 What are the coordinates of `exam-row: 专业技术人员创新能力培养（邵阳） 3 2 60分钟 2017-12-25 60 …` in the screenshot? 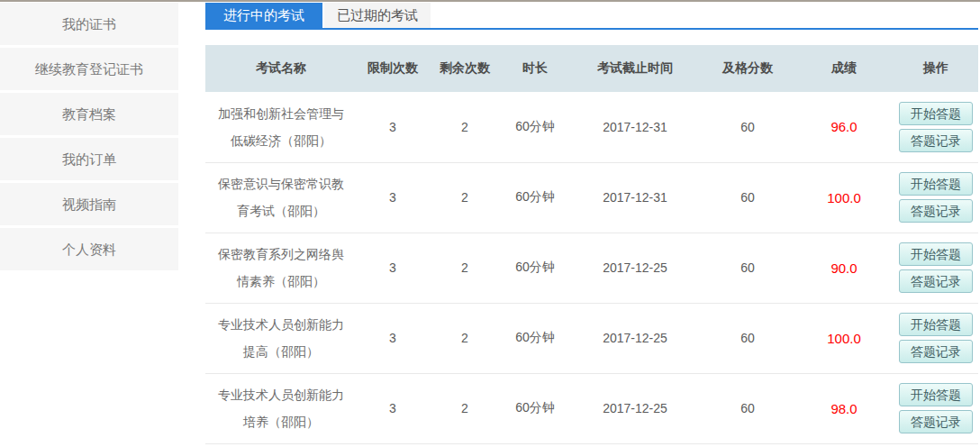 It's located at (592, 408).